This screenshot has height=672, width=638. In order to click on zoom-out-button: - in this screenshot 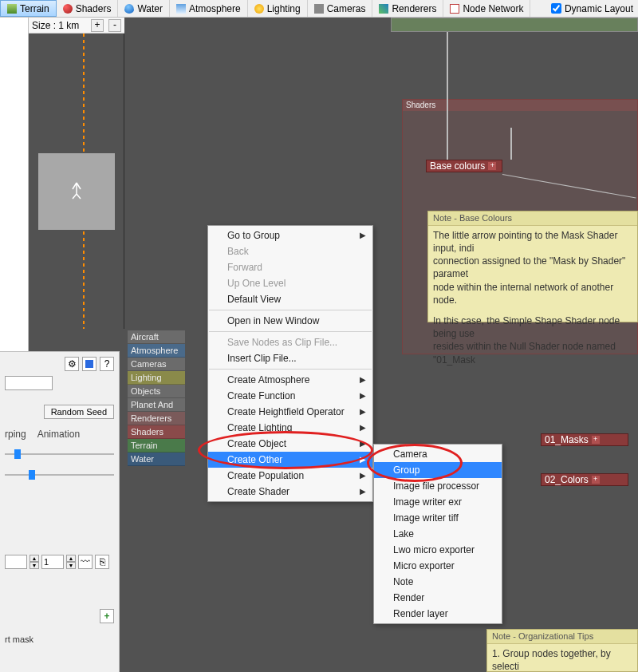, I will do `click(115, 26)`.